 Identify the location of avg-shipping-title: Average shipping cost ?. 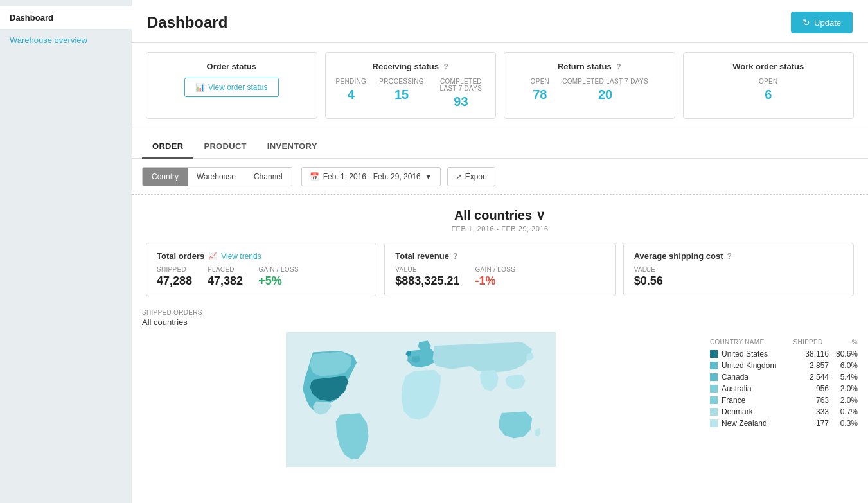
(739, 256).